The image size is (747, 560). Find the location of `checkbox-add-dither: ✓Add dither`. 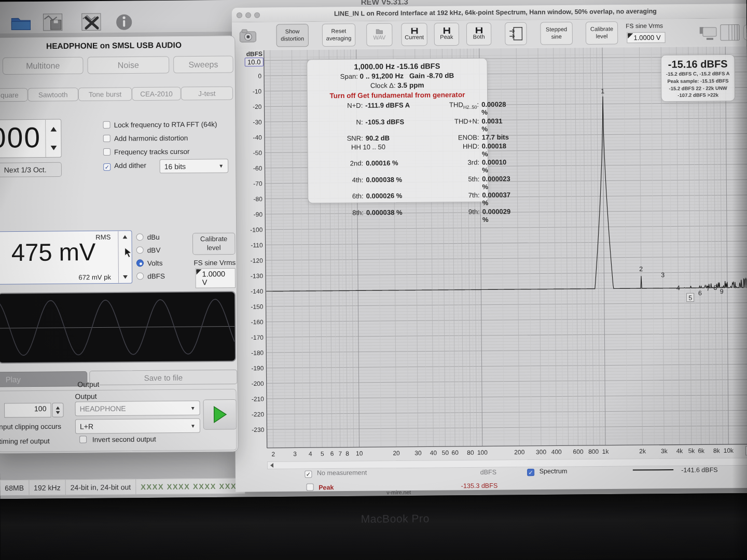

checkbox-add-dither: ✓Add dither is located at coordinates (125, 166).